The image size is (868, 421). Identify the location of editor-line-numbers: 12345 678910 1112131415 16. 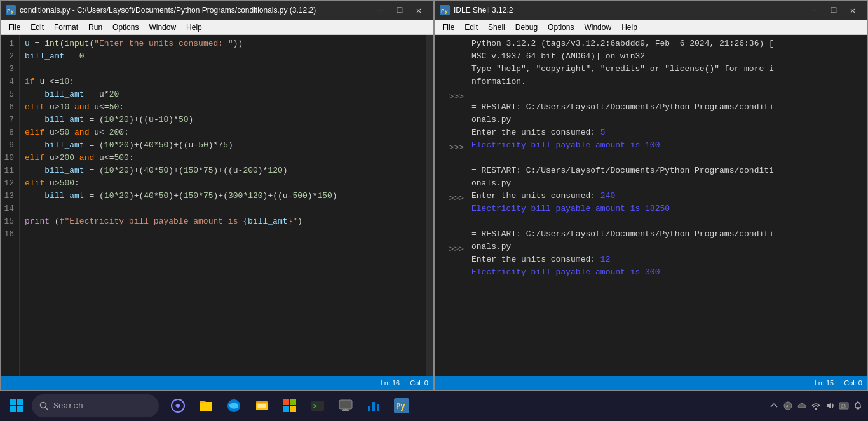
(10, 206).